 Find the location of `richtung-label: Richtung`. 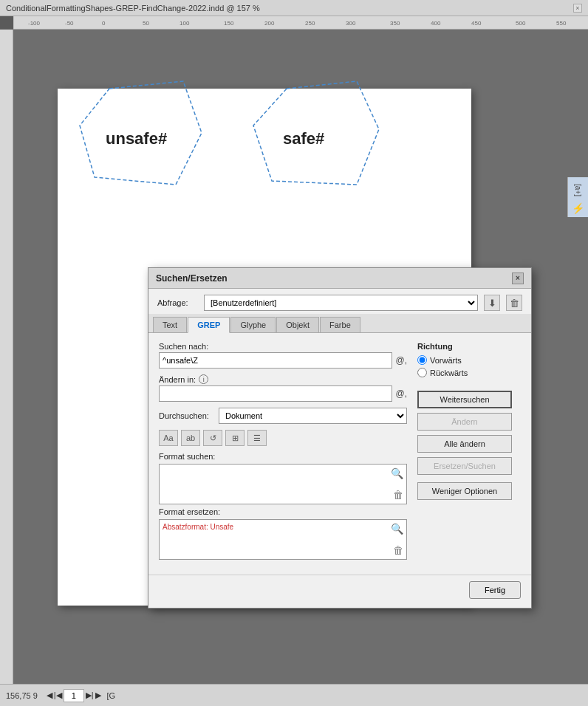

richtung-label: Richtung is located at coordinates (469, 346).